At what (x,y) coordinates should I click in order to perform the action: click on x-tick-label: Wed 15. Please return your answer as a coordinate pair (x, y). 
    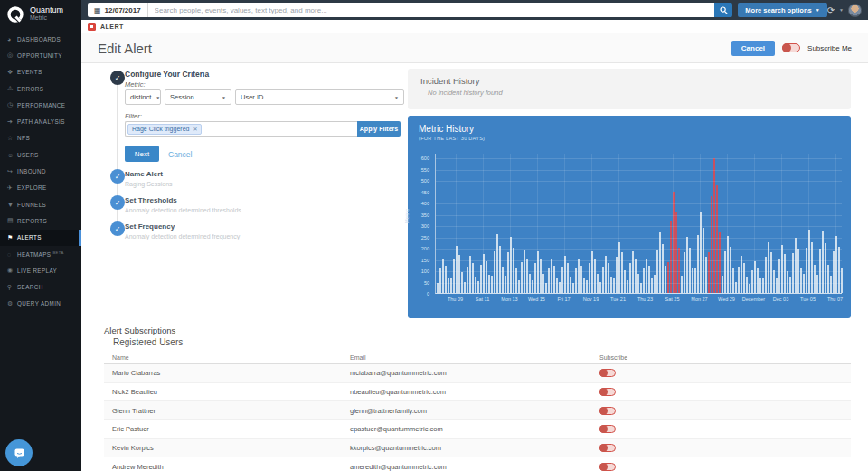
    Looking at the image, I should click on (537, 299).